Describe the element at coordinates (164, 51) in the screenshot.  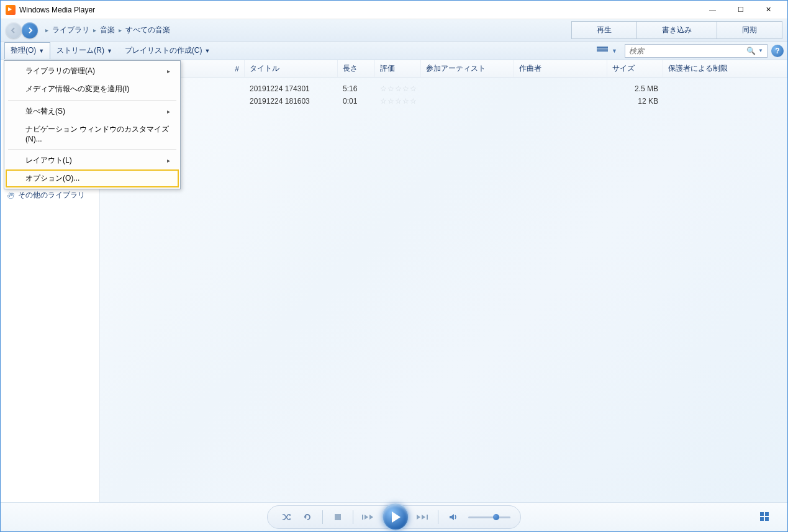
I see `menu-create-playlist-label: プレイリストの作成(C)` at that location.